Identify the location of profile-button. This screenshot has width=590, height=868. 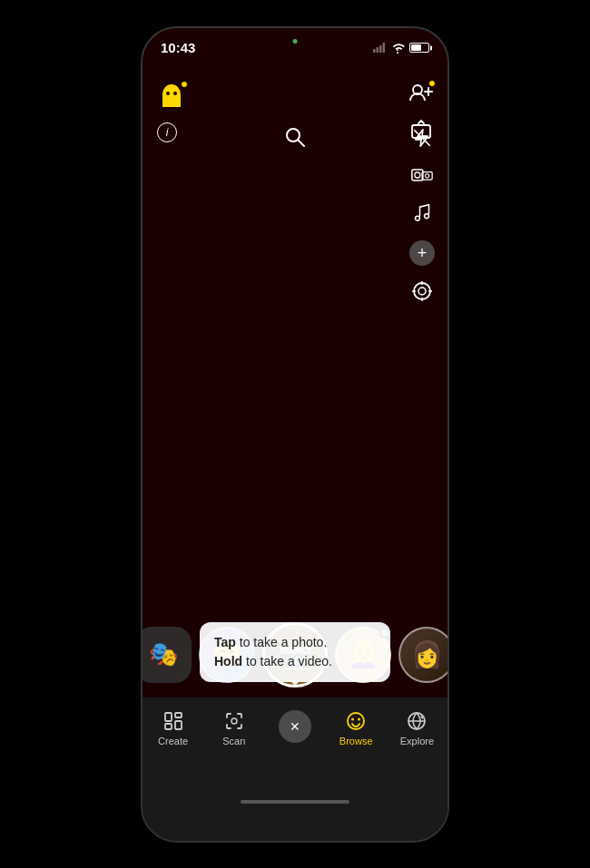
(172, 99).